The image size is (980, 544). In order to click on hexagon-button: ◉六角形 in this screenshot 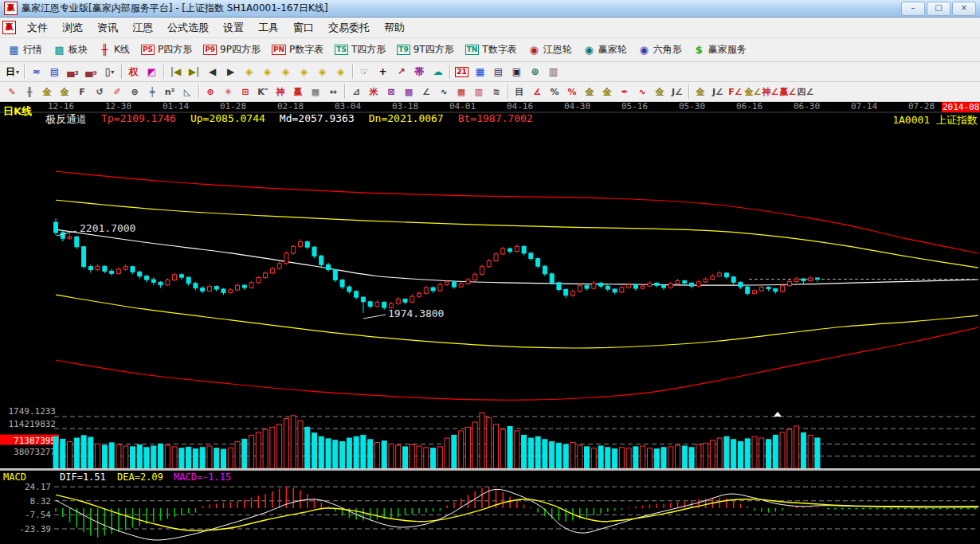, I will do `click(660, 49)`.